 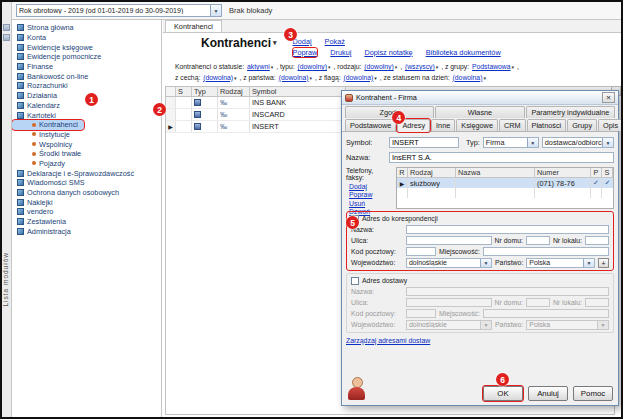 What do you see at coordinates (86, 86) in the screenshot?
I see `sidebar-item-rozrachunki: Rozrachunki` at bounding box center [86, 86].